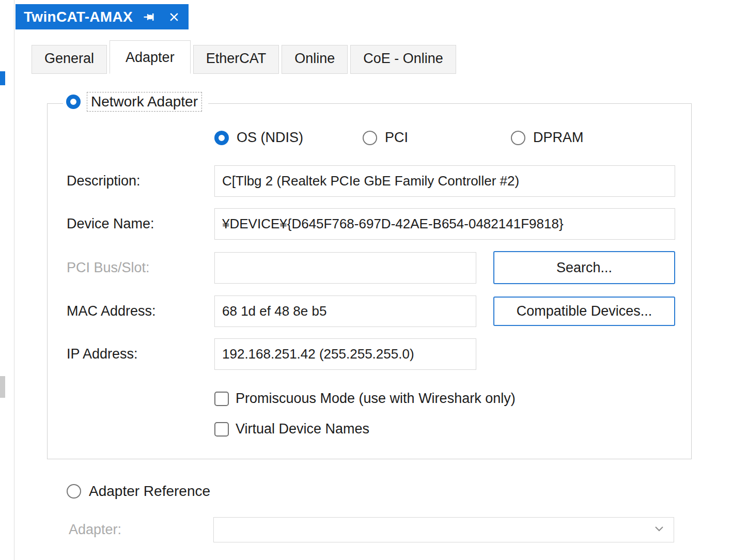 This screenshot has height=560, width=748. I want to click on adapter-row: Adapter:, so click(408, 530).